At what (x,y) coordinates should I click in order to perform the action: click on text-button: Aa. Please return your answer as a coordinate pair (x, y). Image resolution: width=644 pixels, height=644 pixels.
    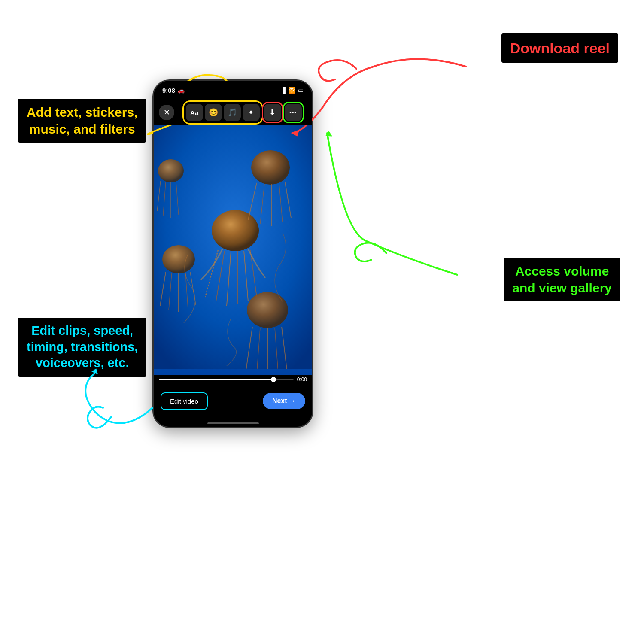
    Looking at the image, I should click on (194, 112).